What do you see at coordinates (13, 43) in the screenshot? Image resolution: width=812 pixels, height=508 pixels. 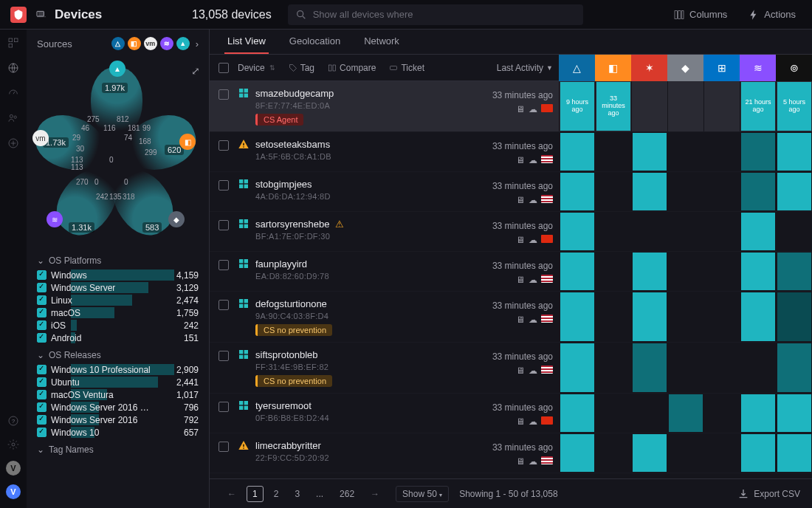 I see `nav-dashboard-icon` at bounding box center [13, 43].